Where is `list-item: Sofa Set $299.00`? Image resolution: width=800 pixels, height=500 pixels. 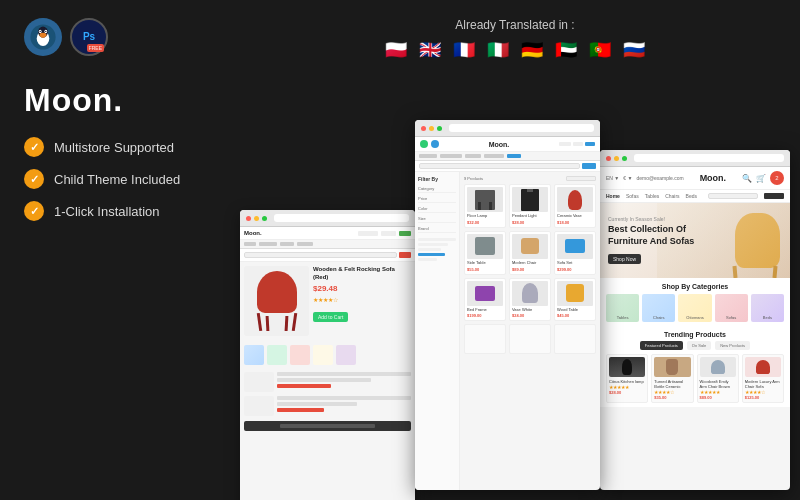
list-item: Sofa Set $299.00 is located at coordinates (575, 253).